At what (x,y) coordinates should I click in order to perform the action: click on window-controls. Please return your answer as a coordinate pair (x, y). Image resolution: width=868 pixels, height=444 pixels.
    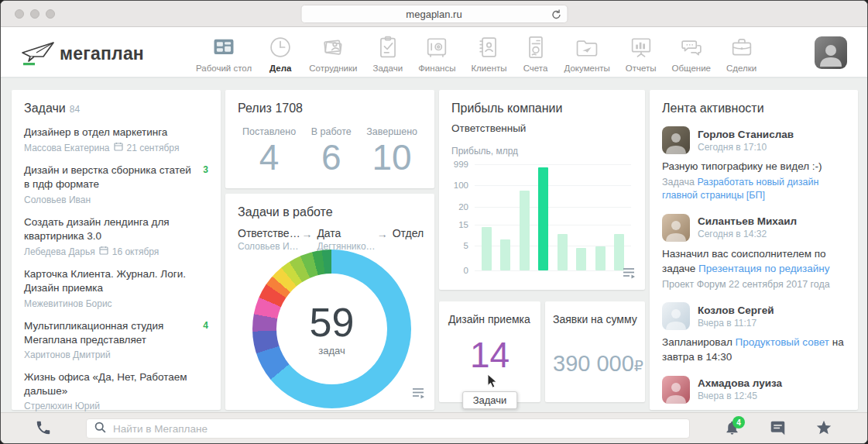
    Looking at the image, I should click on (35, 14).